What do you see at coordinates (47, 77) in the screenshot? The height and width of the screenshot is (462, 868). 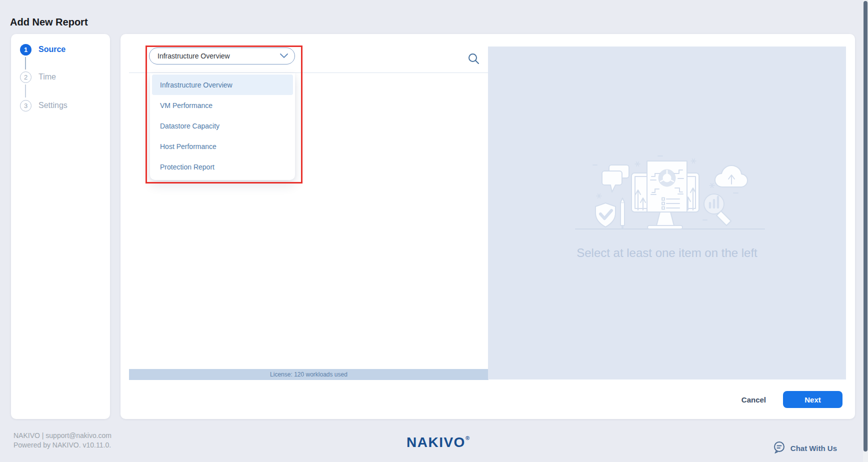 I see `step-label: Time` at bounding box center [47, 77].